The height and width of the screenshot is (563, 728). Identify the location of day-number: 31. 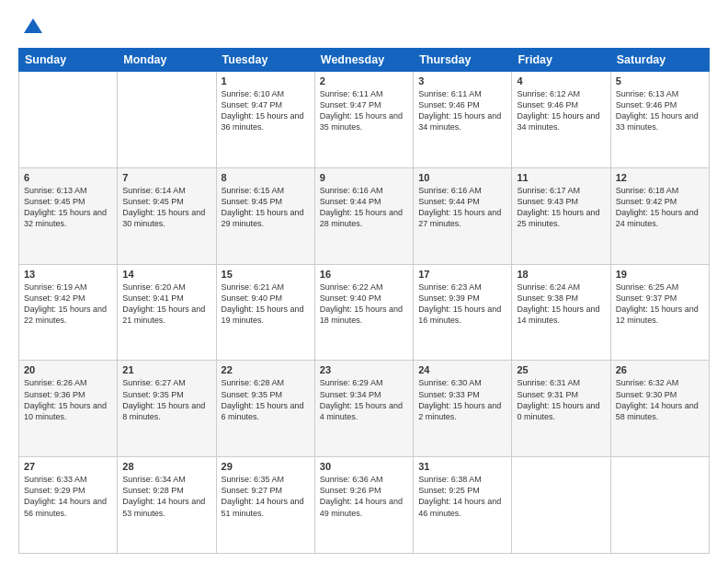
(462, 466).